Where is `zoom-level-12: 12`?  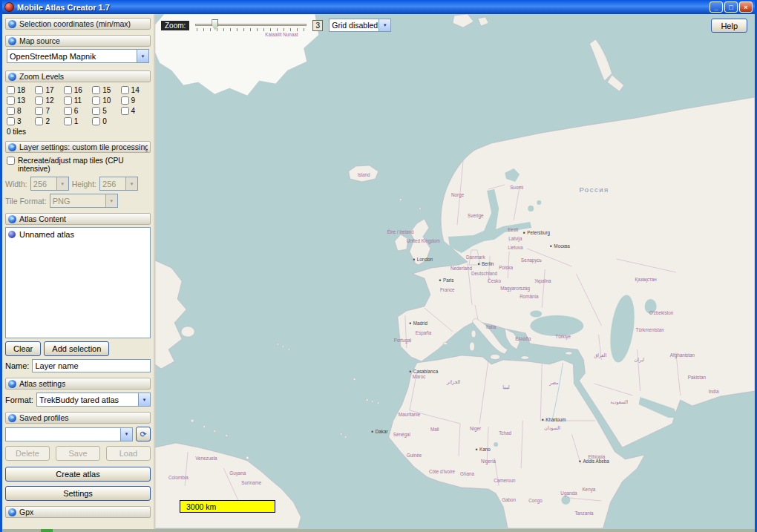
zoom-level-12: 12 is located at coordinates (49, 101).